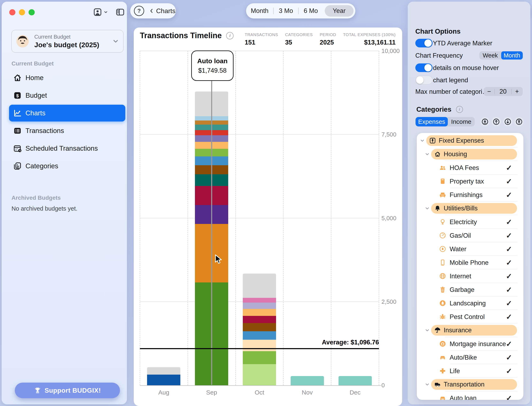  What do you see at coordinates (496, 122) in the screenshot?
I see `arrow-up-circle-button` at bounding box center [496, 122].